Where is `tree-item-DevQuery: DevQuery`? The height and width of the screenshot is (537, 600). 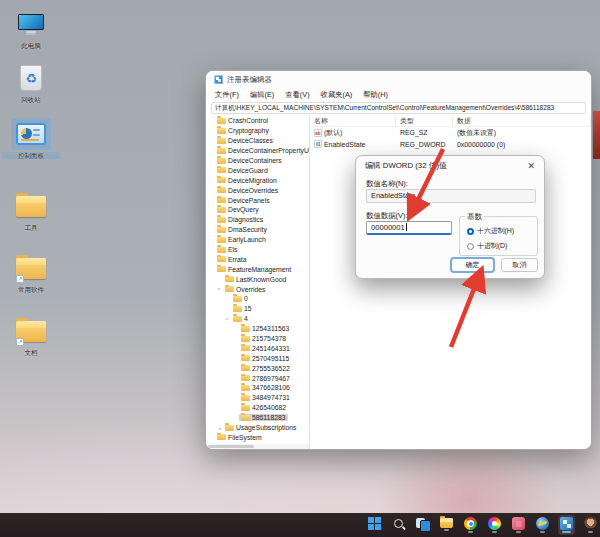 tree-item-DevQuery: DevQuery is located at coordinates (258, 210).